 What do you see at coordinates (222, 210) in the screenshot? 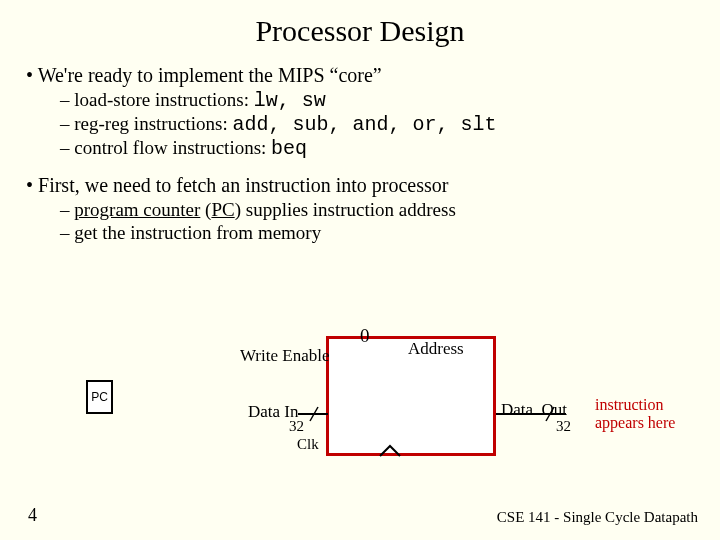
I see `sub-2a-pc: PC` at bounding box center [222, 210].